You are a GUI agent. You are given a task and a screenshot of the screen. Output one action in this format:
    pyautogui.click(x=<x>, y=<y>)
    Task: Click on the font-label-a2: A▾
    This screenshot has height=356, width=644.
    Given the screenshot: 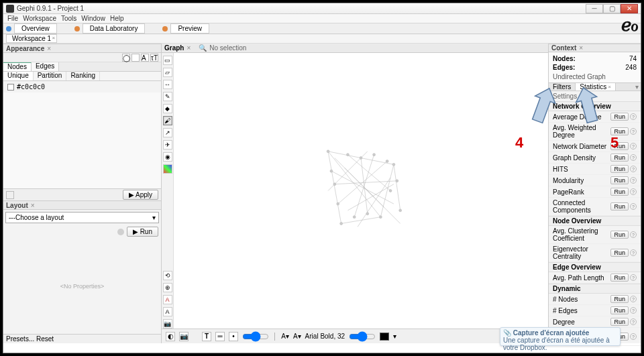 What is the action you would take?
    pyautogui.click(x=297, y=337)
    